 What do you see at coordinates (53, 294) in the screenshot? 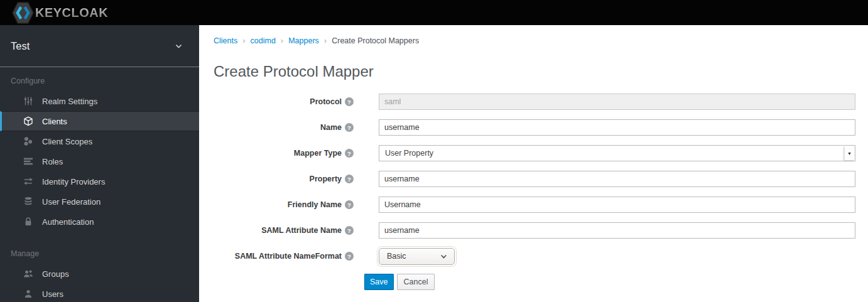
I see `sidebar-item-label: Users` at bounding box center [53, 294].